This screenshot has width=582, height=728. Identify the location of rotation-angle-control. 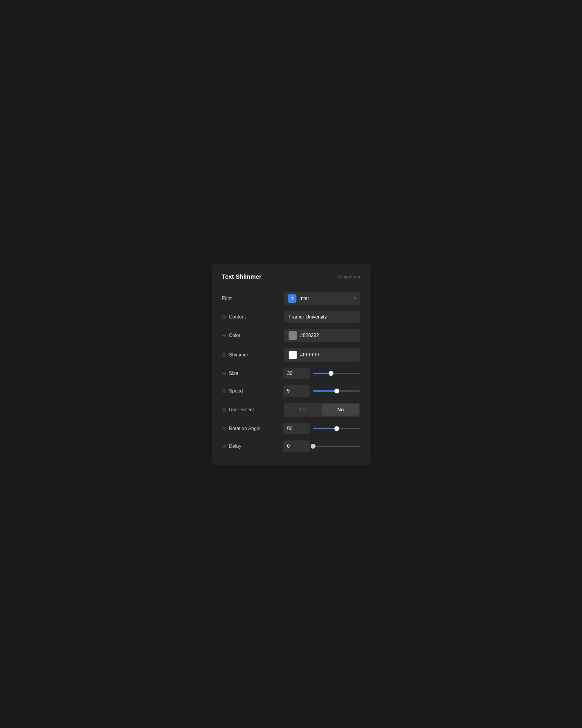
(321, 428).